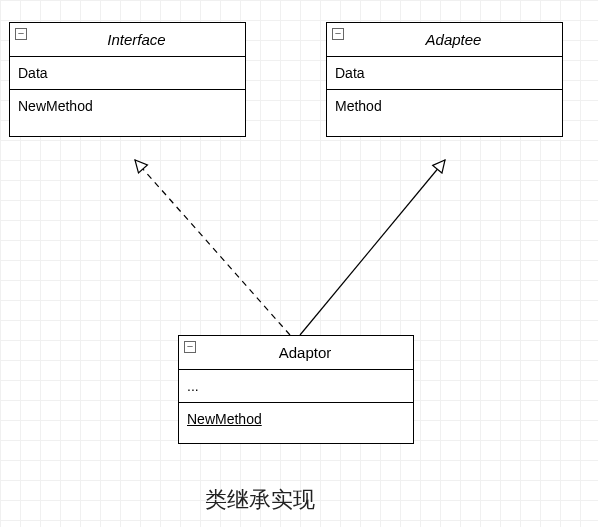 Image resolution: width=598 pixels, height=527 pixels. Describe the element at coordinates (296, 353) in the screenshot. I see `class-title: − Adaptor` at that location.